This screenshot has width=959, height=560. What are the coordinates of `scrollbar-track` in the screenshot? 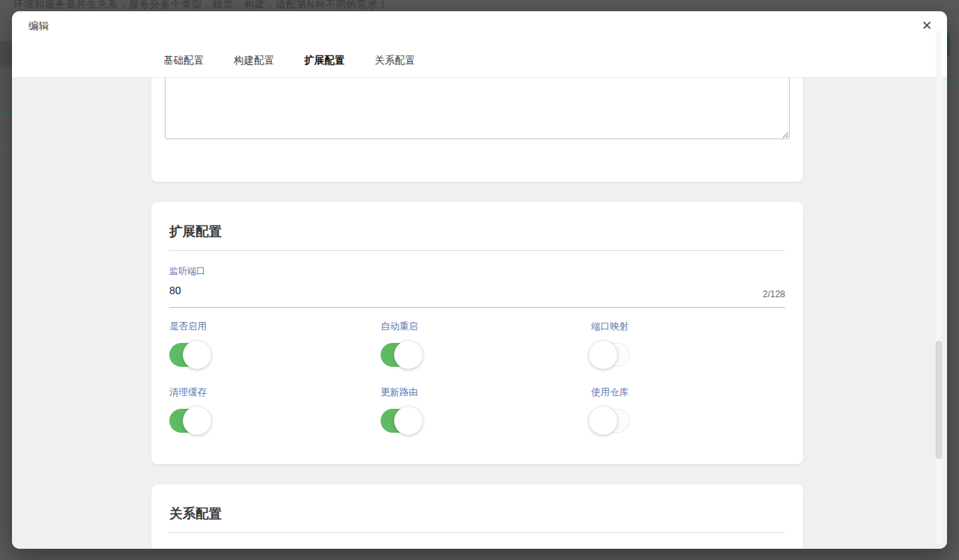 It's located at (939, 287).